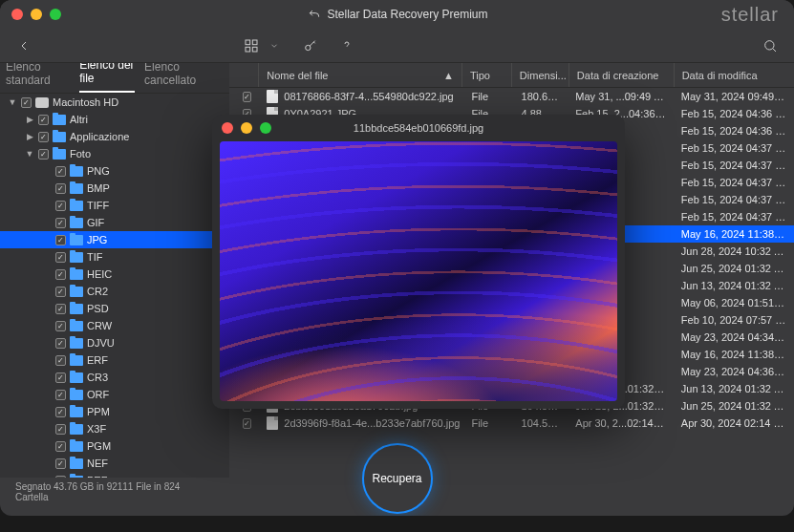 This screenshot has height=532, width=794. I want to click on col-size: Dimensi..., so click(541, 74).